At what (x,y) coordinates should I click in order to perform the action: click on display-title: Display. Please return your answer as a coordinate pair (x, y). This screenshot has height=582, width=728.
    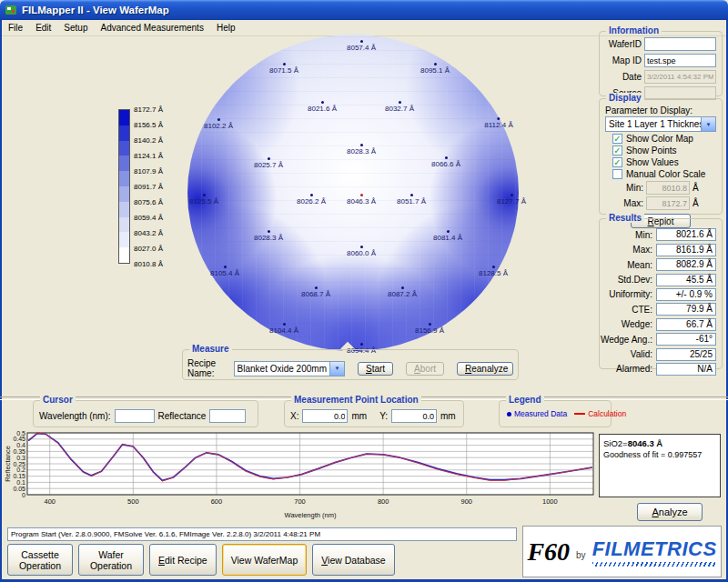
    Looking at the image, I should click on (625, 98).